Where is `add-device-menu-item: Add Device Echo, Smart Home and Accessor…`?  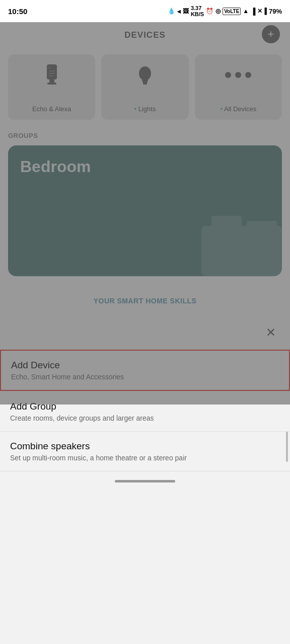
add-device-menu-item: Add Device Echo, Smart Home and Accessor… is located at coordinates (145, 370).